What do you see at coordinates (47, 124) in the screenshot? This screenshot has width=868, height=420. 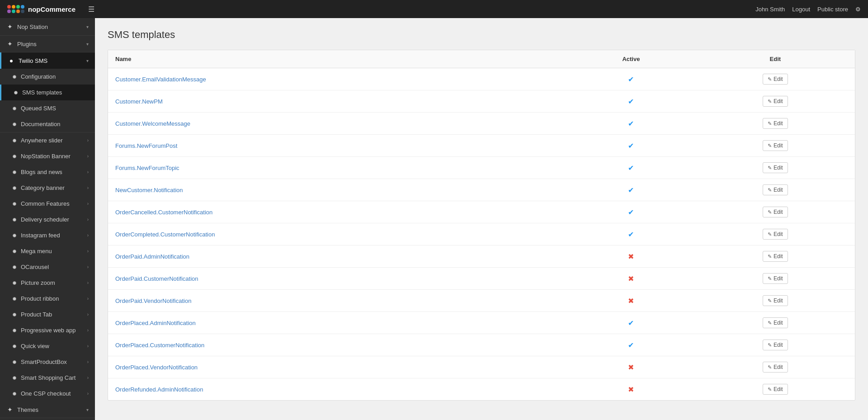 I see `sidebar-item-documentation: Documentation` at bounding box center [47, 124].